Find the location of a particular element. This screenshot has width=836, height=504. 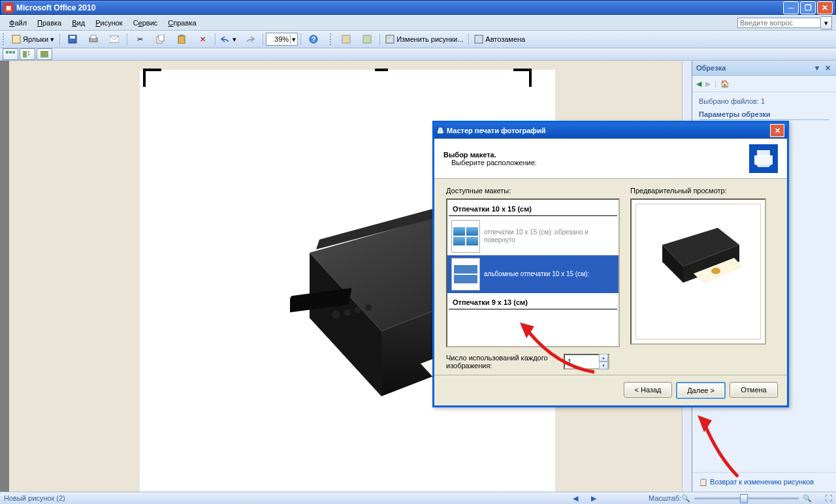

filmstrip-view-button is located at coordinates (27, 54).